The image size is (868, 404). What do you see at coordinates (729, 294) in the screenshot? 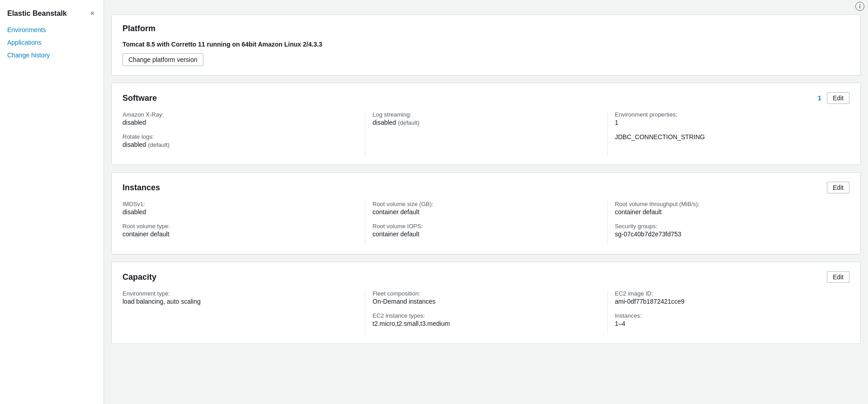
I see `capacity-ec2-image-label: EC2 image ID:` at bounding box center [729, 294].